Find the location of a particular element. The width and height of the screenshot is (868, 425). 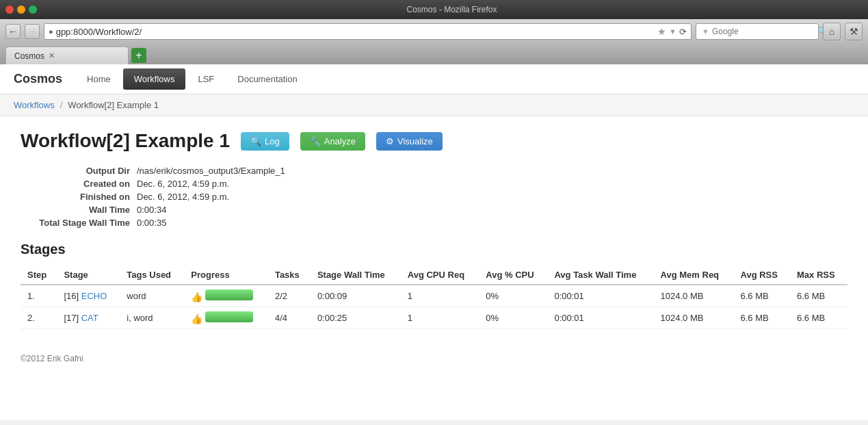

bookmark-star-icon: ★ is located at coordinates (662, 31).